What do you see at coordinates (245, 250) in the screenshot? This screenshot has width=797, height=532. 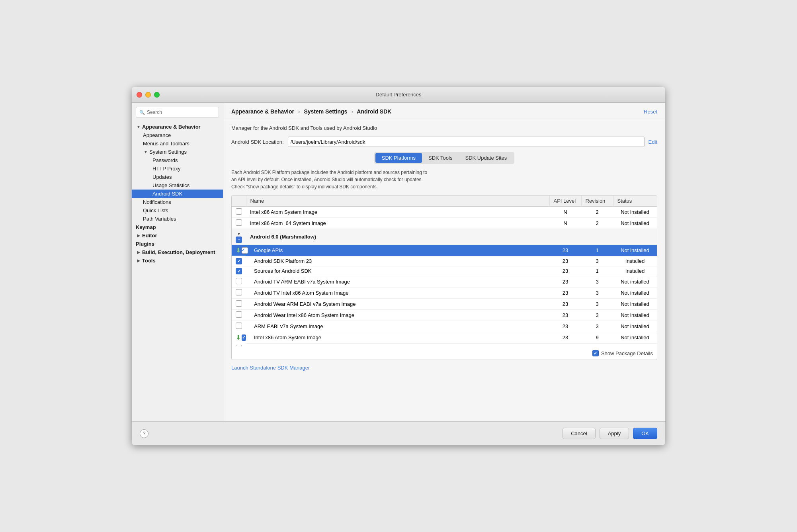 I see `row-checkbox: ✓` at bounding box center [245, 250].